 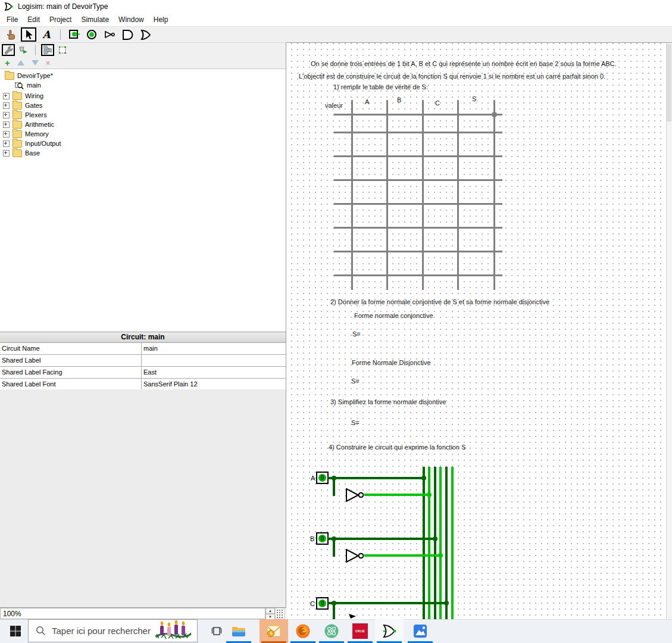 What do you see at coordinates (334, 486) in the screenshot?
I see `wire-a-branch` at bounding box center [334, 486].